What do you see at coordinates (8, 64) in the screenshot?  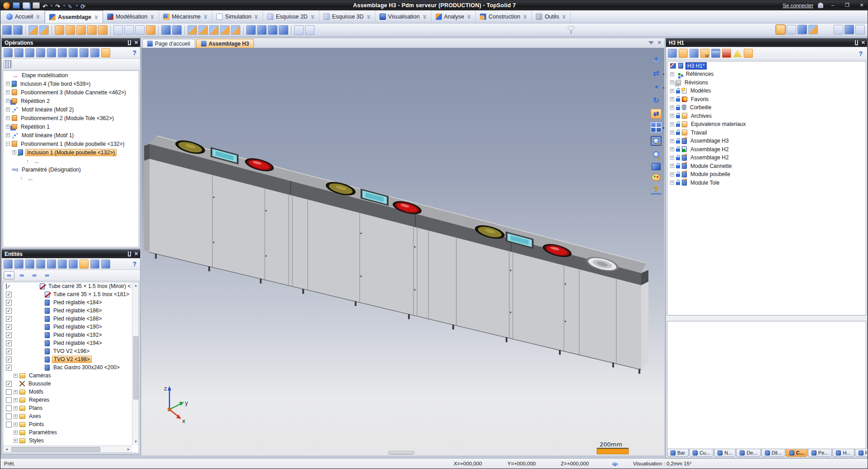 I see `filter-icon` at bounding box center [8, 64].